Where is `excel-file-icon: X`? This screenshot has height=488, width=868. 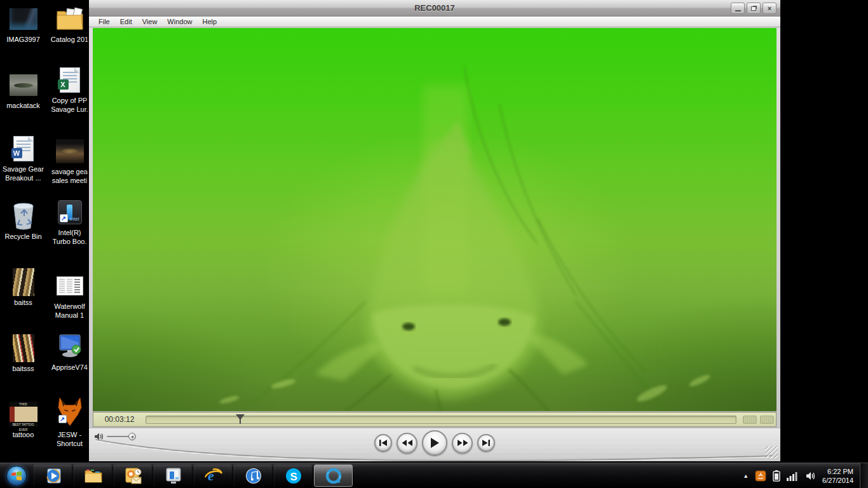 excel-file-icon: X is located at coordinates (70, 80).